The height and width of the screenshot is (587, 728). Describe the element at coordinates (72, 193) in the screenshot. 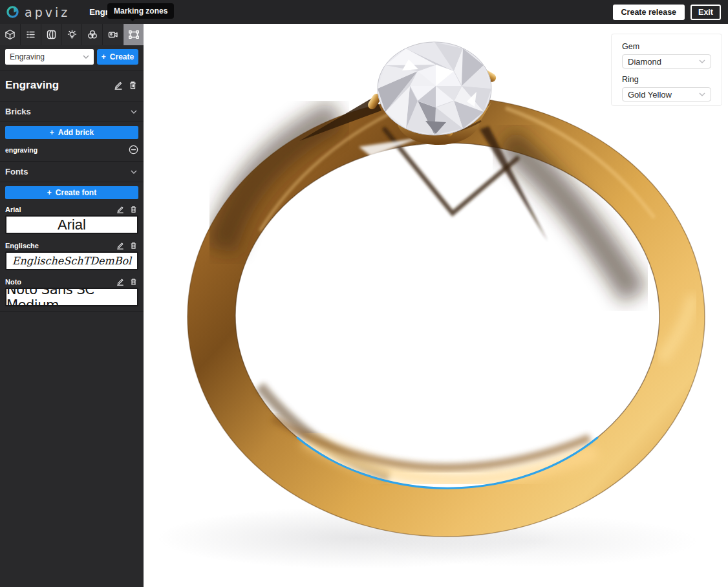

I see `create-font-button: + Create font` at that location.